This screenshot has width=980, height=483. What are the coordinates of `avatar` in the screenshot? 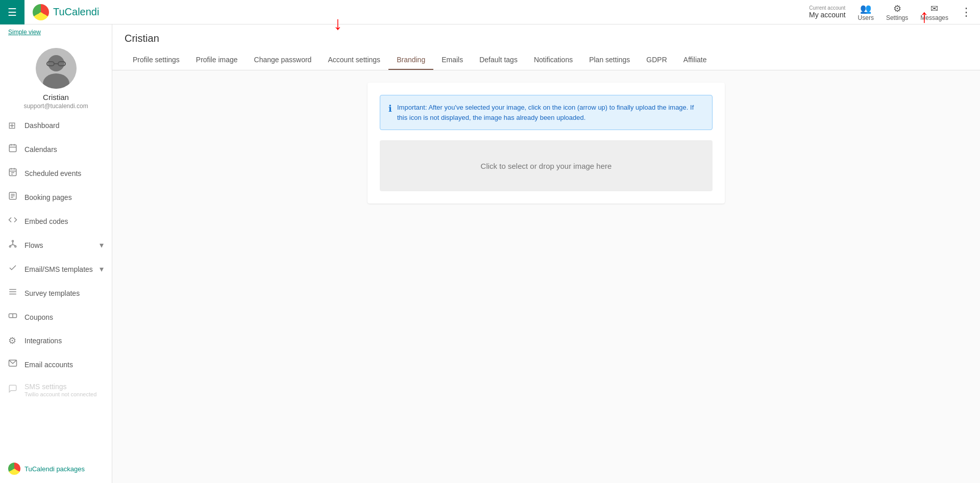 It's located at (56, 68).